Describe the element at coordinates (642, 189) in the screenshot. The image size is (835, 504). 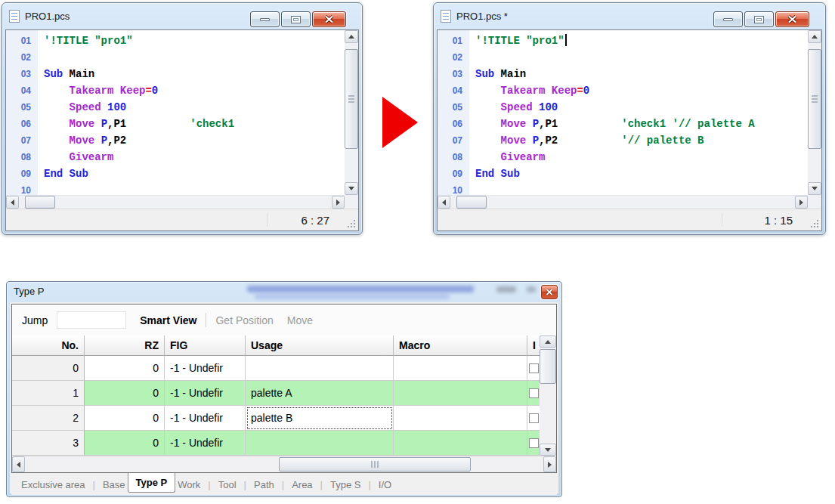
I see `code-line` at that location.